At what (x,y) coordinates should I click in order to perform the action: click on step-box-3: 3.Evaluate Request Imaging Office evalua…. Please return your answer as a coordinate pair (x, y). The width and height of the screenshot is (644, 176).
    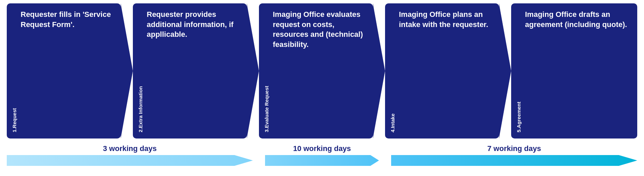
    Looking at the image, I should click on (316, 71).